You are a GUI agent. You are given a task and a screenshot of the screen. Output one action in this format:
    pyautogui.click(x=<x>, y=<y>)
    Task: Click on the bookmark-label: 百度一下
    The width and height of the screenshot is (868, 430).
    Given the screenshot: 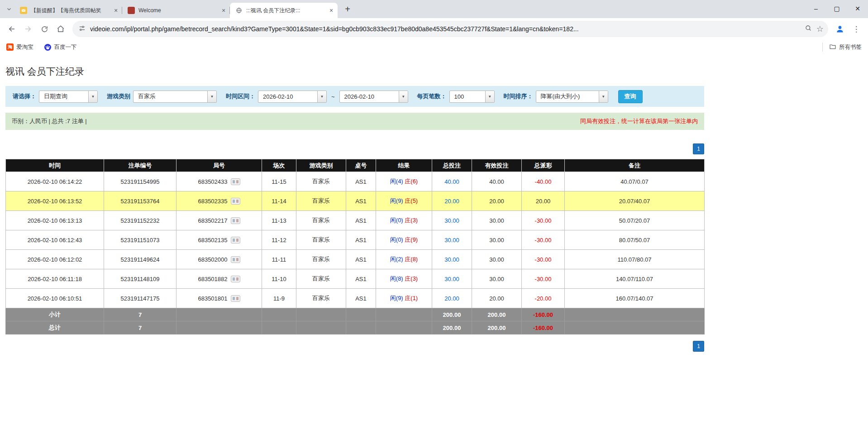 What is the action you would take?
    pyautogui.click(x=66, y=47)
    